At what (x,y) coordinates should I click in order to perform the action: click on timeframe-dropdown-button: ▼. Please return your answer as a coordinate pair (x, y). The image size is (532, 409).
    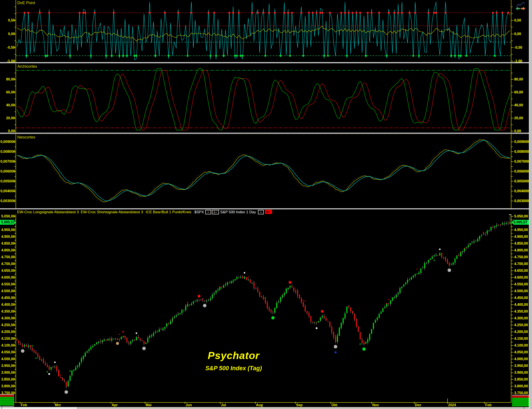
    Looking at the image, I should click on (261, 212).